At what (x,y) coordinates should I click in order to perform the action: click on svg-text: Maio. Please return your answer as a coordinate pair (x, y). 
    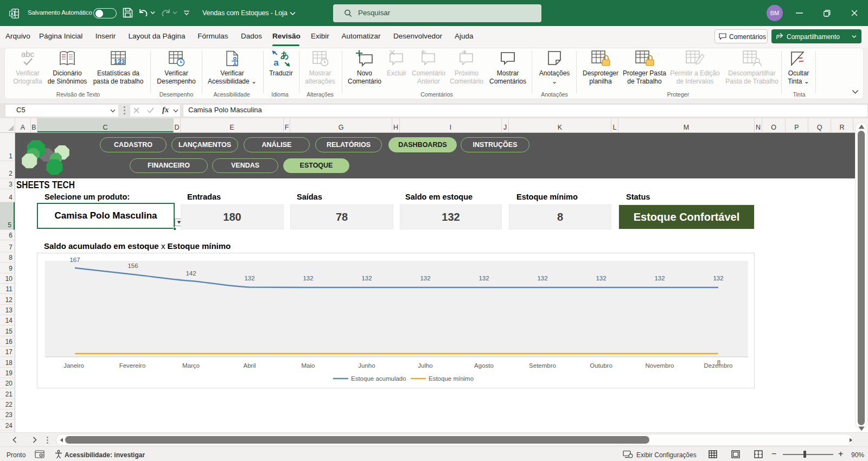
    Looking at the image, I should click on (308, 366).